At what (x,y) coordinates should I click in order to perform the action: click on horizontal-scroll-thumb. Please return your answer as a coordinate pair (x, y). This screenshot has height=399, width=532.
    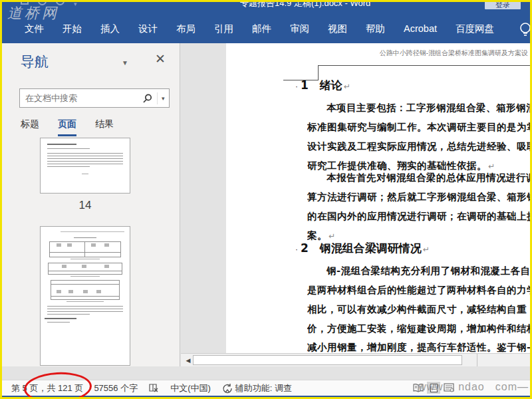
    Looking at the image, I should click on (327, 360).